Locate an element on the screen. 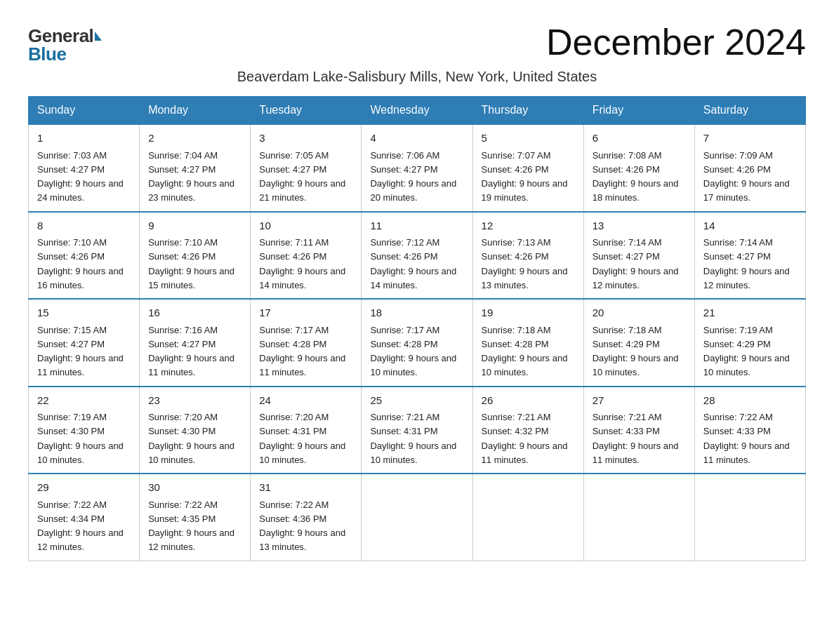 The height and width of the screenshot is (644, 834). day-number: 8 is located at coordinates (84, 226).